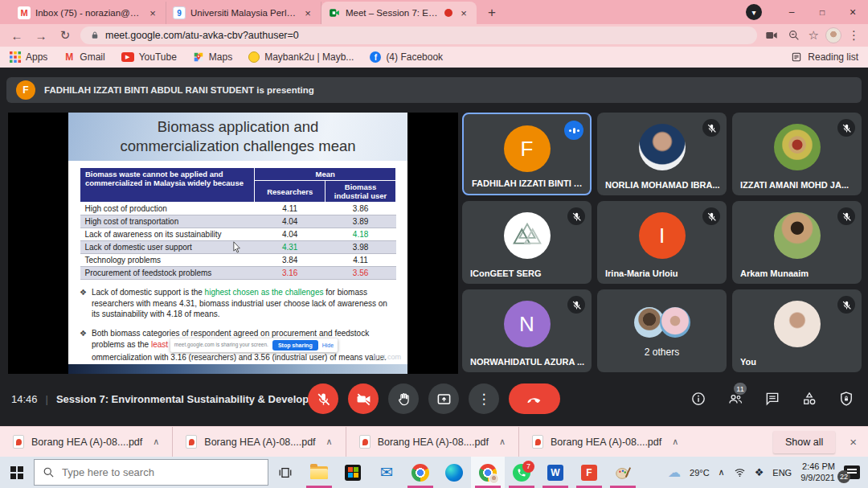  I want to click on row-value: 3.16, so click(290, 273).